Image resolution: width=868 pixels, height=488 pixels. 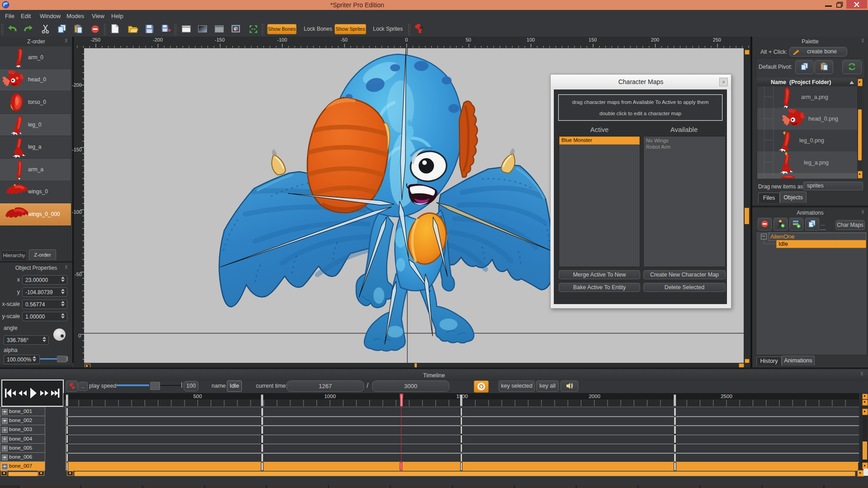 I want to click on svg-text: 50, so click(x=468, y=40).